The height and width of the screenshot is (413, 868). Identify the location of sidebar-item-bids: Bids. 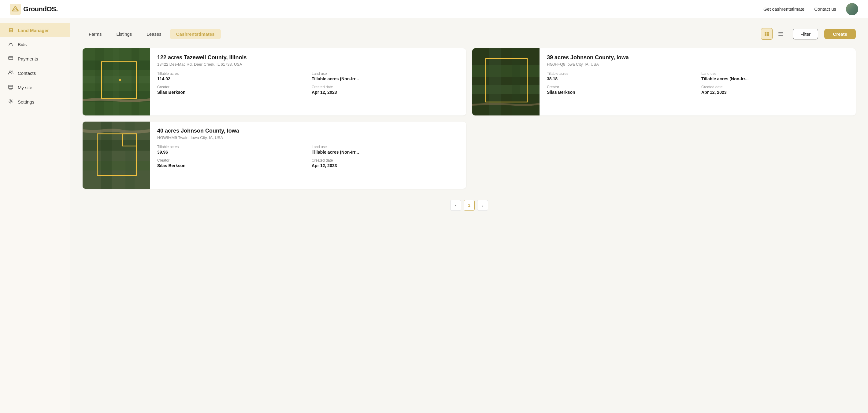
(35, 44).